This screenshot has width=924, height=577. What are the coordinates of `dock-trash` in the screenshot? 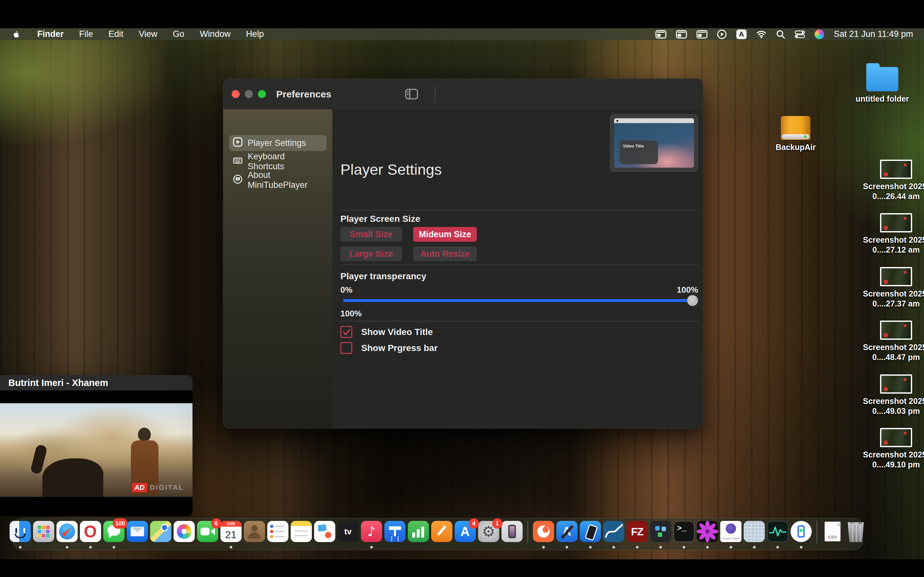 It's located at (856, 535).